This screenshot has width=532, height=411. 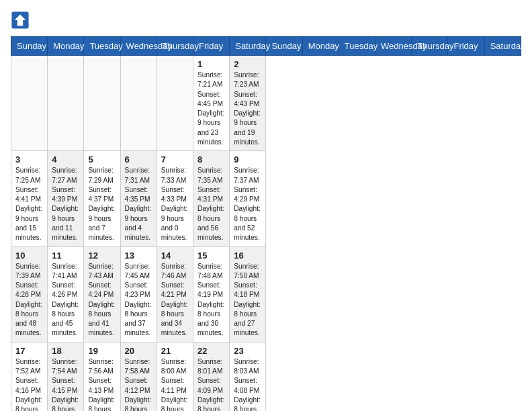 I want to click on day-number: 23, so click(x=247, y=351).